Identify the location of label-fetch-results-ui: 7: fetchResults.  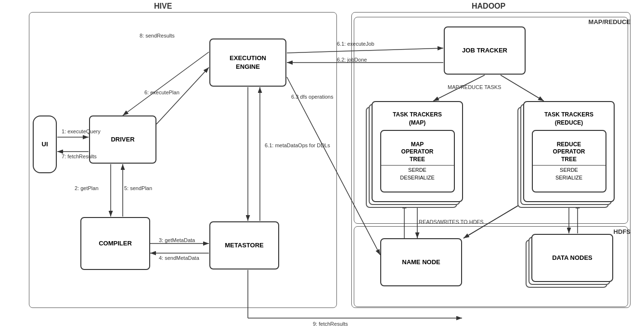
(79, 156).